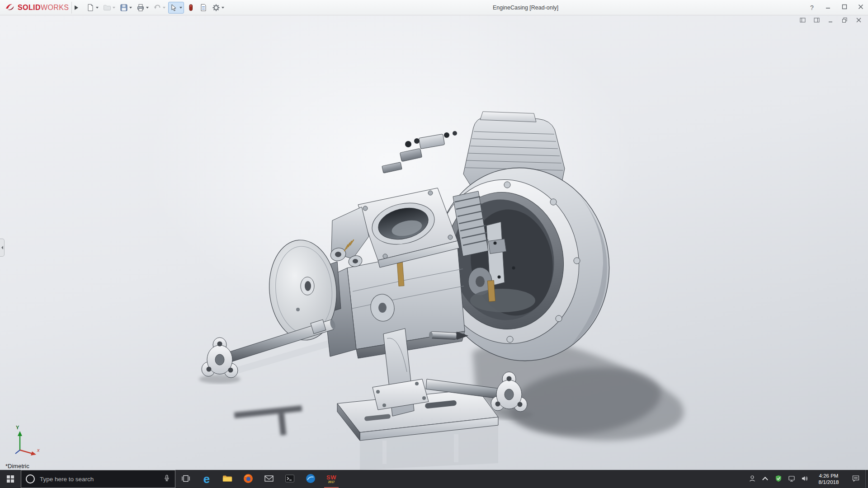 The image size is (868, 488). I want to click on file-explorer-icon, so click(227, 479).